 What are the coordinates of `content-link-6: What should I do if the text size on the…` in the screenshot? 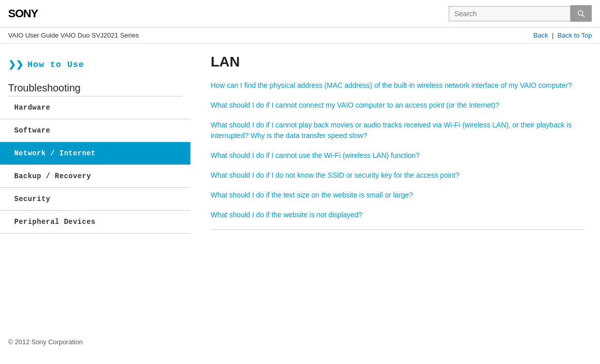 It's located at (398, 195).